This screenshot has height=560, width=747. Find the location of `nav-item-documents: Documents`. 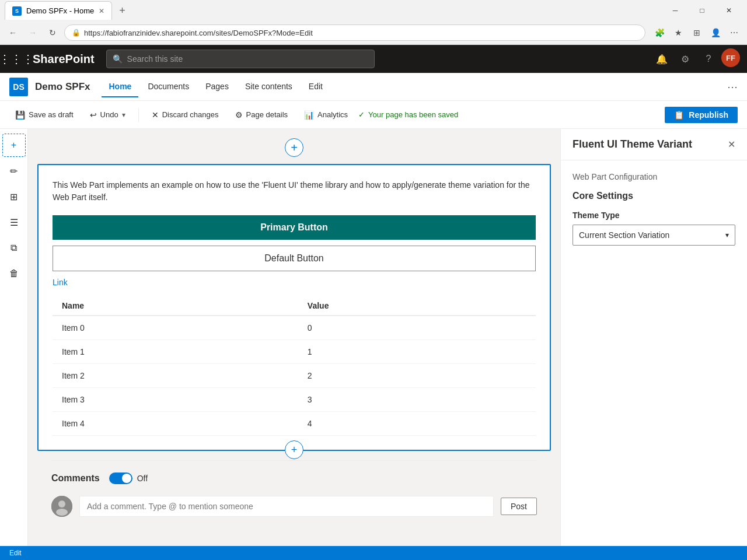

nav-item-documents: Documents is located at coordinates (168, 87).